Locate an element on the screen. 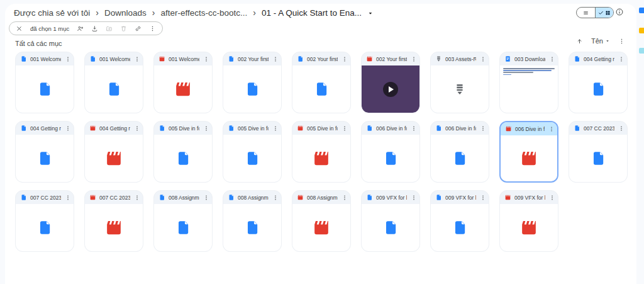 Image resolution: width=644 pixels, height=284 pixels. grid-view-icon is located at coordinates (608, 13).